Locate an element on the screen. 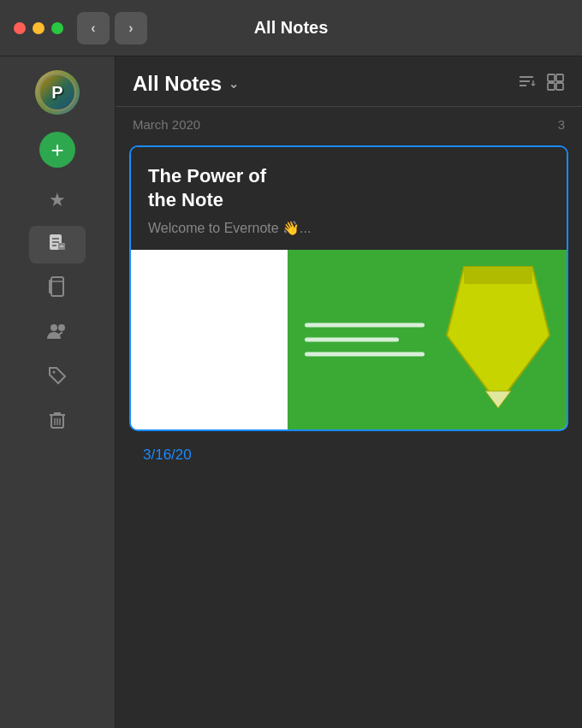 The height and width of the screenshot is (728, 582). content-title-label: All Notes is located at coordinates (177, 84).